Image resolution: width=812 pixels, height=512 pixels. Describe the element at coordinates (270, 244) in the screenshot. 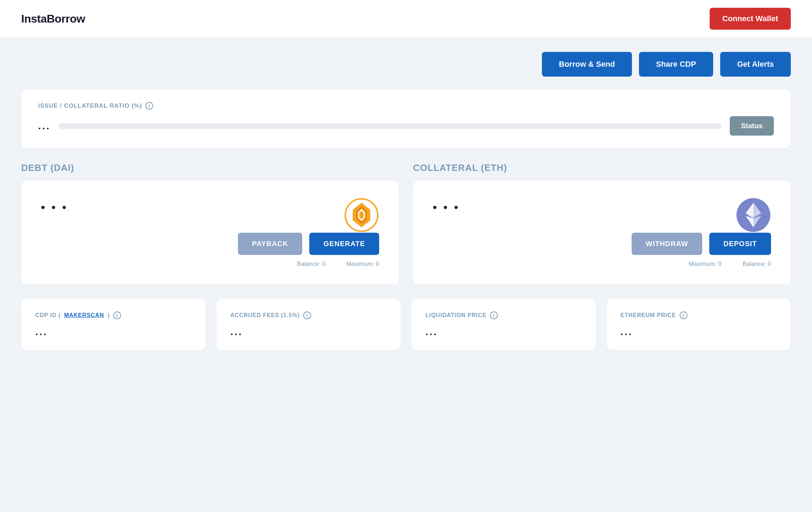

I see `payback-button: PAYBACK` at that location.